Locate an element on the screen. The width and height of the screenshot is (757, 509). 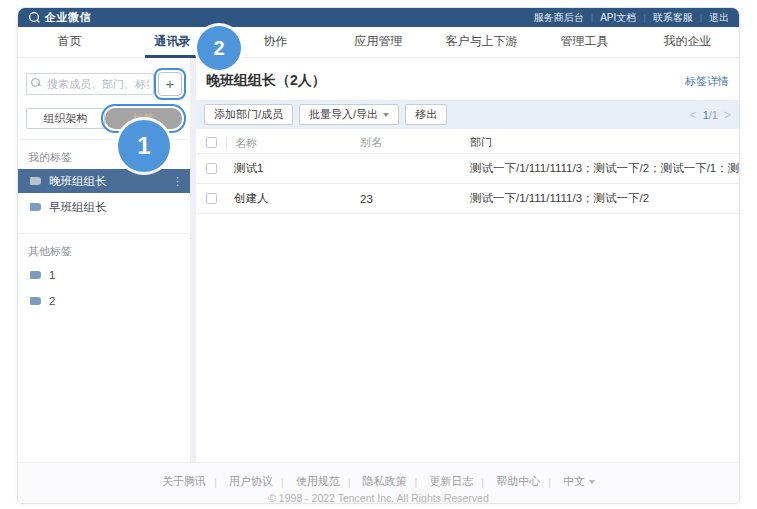
nav-my-company: 我的企业 is located at coordinates (688, 42).